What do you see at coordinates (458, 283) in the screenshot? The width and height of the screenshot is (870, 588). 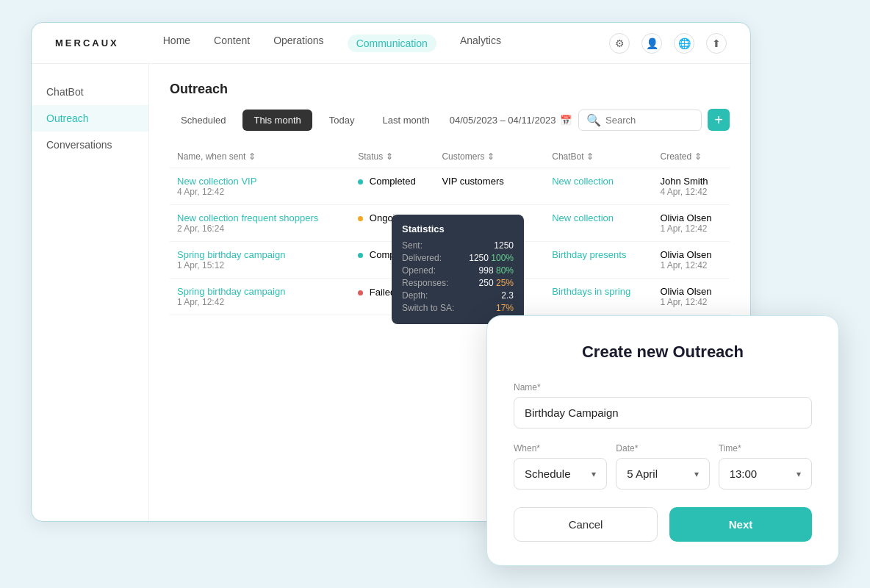 I see `tooltip-row-responses: Responses: 250 25%` at bounding box center [458, 283].